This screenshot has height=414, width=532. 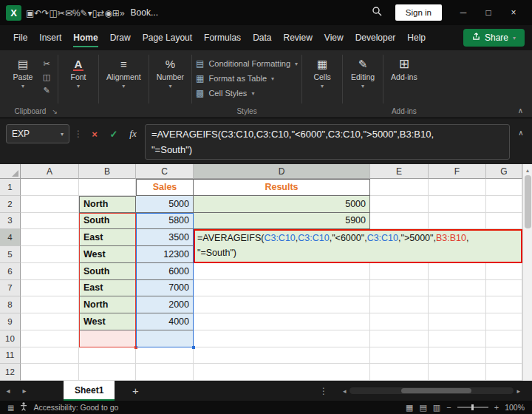 What do you see at coordinates (282, 204) in the screenshot?
I see `cell-D2: 5000` at bounding box center [282, 204].